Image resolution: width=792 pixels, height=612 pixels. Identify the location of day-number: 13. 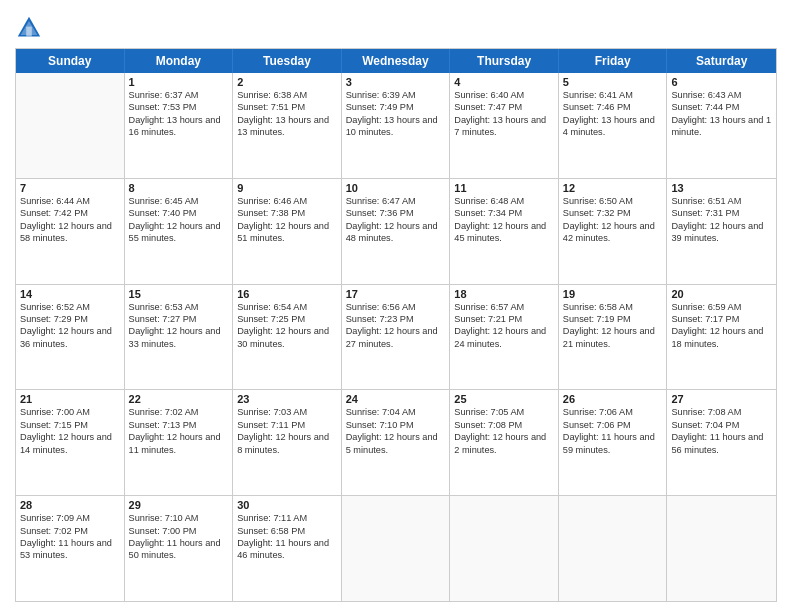
(722, 188).